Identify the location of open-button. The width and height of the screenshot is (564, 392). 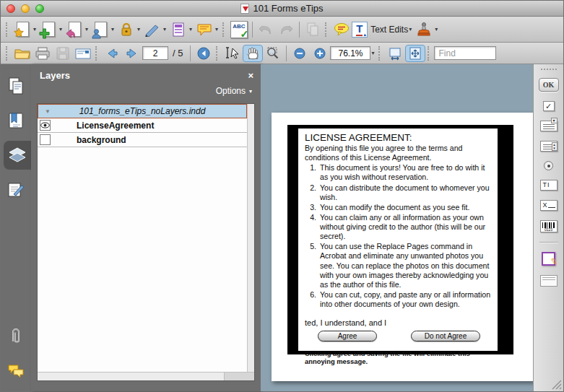
(22, 53).